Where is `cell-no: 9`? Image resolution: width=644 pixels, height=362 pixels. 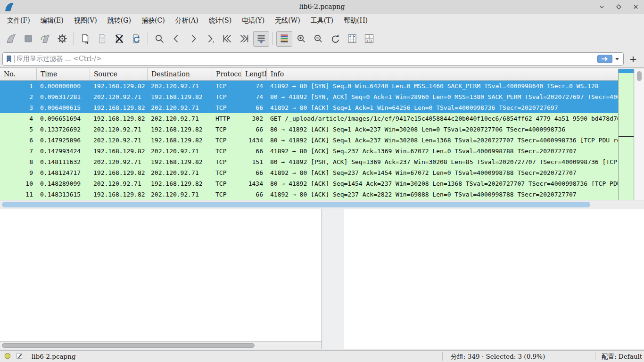 cell-no: 9 is located at coordinates (18, 173).